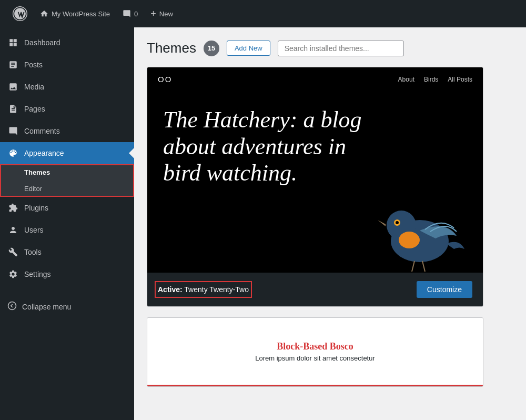  Describe the element at coordinates (67, 109) in the screenshot. I see `sidebar-item-pages: Pages` at that location.